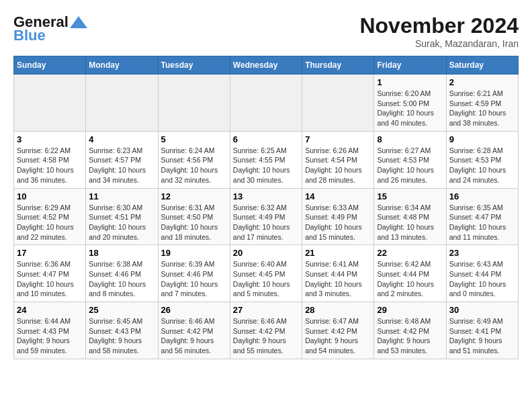  Describe the element at coordinates (410, 160) in the screenshot. I see `calendar-cell: 8Sunrise: 6:27 AMSunset: 4:53 PMDaylight…` at that location.